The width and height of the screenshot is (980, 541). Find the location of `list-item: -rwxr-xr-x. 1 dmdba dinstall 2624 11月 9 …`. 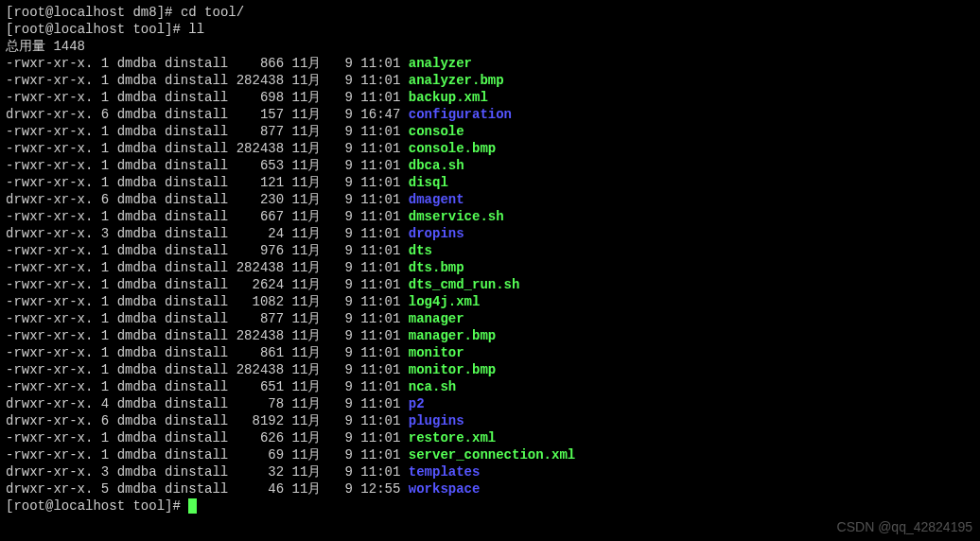

list-item: -rwxr-xr-x. 1 dmdba dinstall 2624 11月 9 … is located at coordinates (490, 285).